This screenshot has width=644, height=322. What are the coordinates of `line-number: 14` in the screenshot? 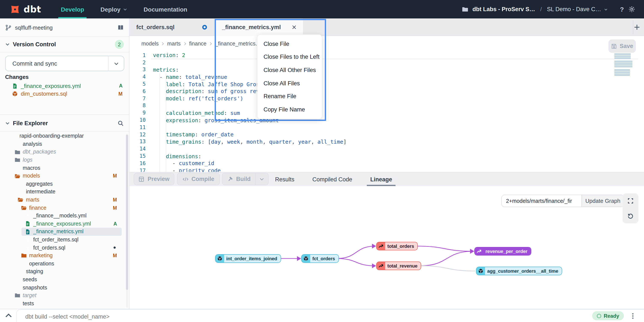 It's located at (142, 149).